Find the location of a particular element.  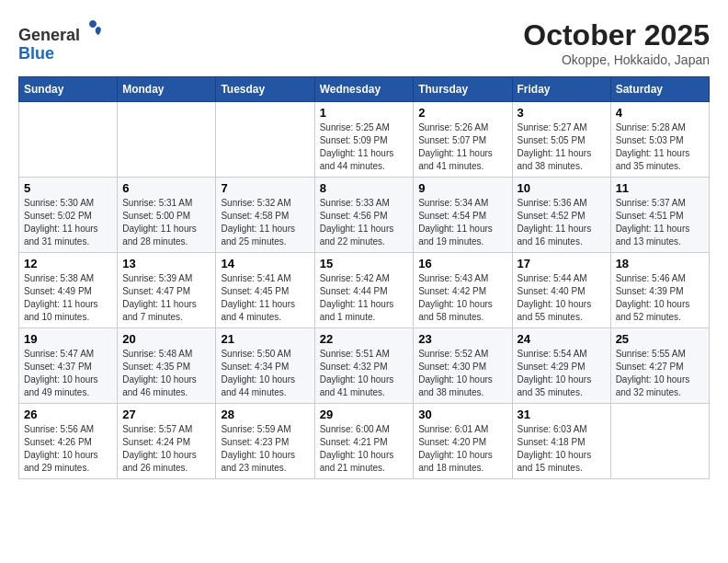

day-number: 3 is located at coordinates (562, 112).